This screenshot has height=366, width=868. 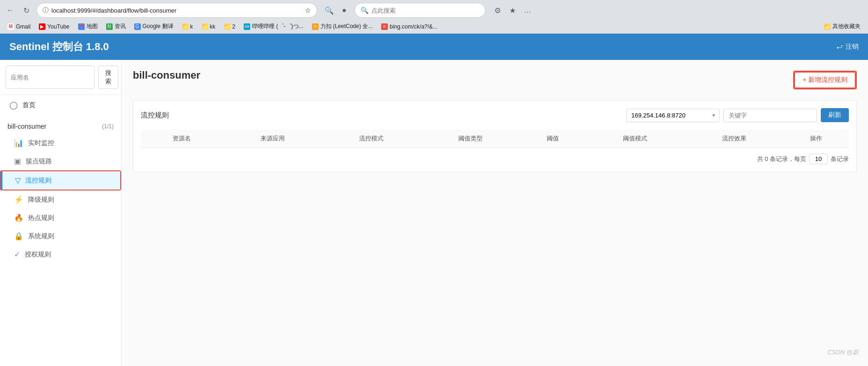 I want to click on page-title: bill-consumer, so click(x=166, y=75).